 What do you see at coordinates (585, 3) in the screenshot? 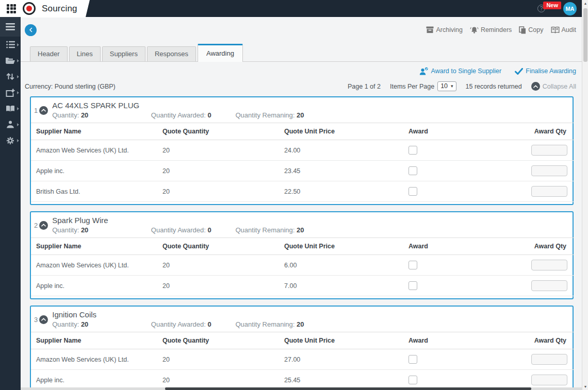
I see `scroll-up-arrow-icon: ▲` at bounding box center [585, 3].